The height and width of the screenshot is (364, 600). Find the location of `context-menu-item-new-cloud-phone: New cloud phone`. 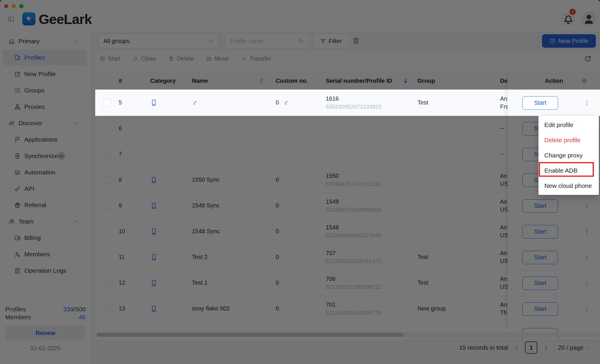

context-menu-item-new-cloud-phone: New cloud phone is located at coordinates (569, 186).